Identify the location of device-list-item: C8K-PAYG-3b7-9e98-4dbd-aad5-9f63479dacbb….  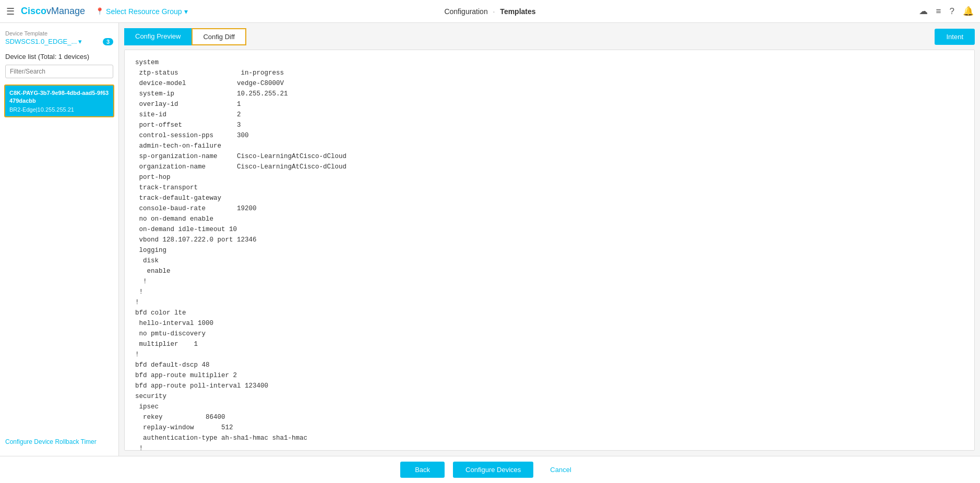
(59, 101).